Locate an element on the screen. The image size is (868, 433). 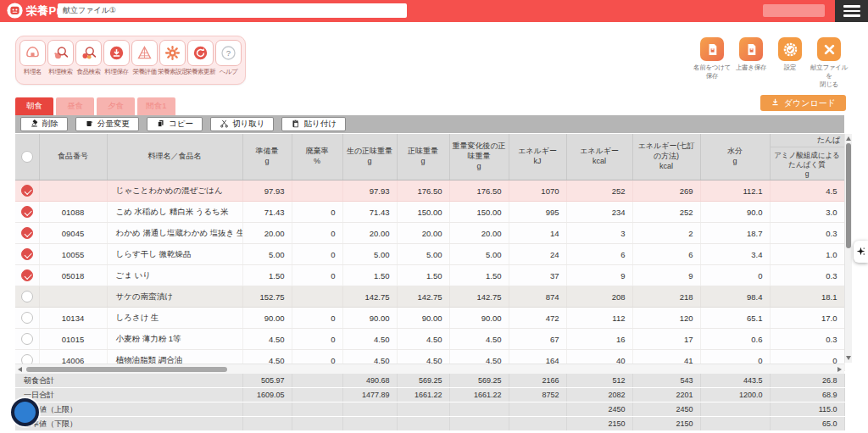
food-row: 05018ごま いり1.5001.501.501.50379900.3 is located at coordinates (430, 276).